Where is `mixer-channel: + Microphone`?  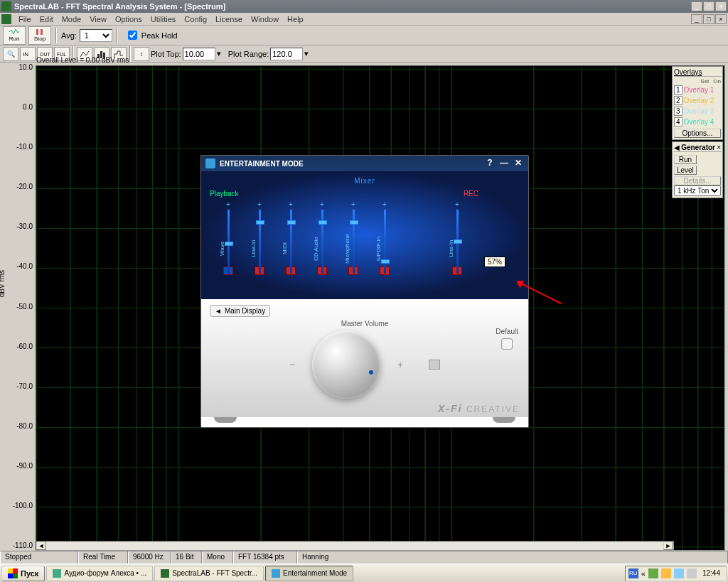
mixer-channel: + Microphone is located at coordinates (353, 237).